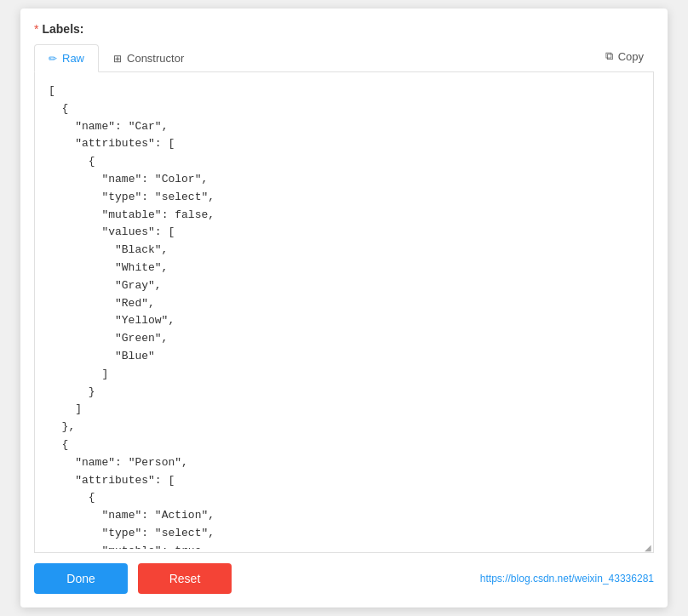  I want to click on tab-raw-label: Raw, so click(73, 58).